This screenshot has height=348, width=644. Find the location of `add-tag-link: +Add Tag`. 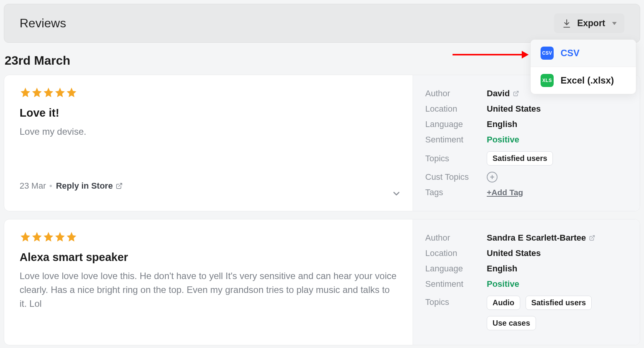

add-tag-link: +Add Tag is located at coordinates (505, 192).